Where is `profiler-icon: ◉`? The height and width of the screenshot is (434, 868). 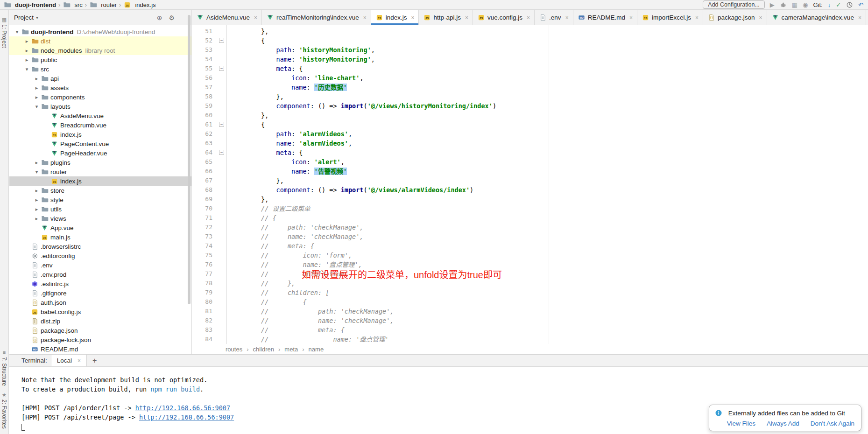 profiler-icon: ◉ is located at coordinates (805, 5).